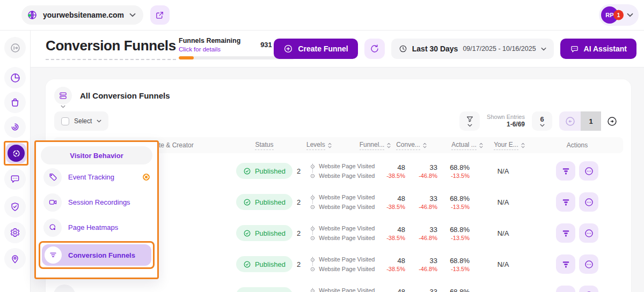 The image size is (644, 292). What do you see at coordinates (412, 146) in the screenshot?
I see `column-conversions: Conve...` at bounding box center [412, 146].